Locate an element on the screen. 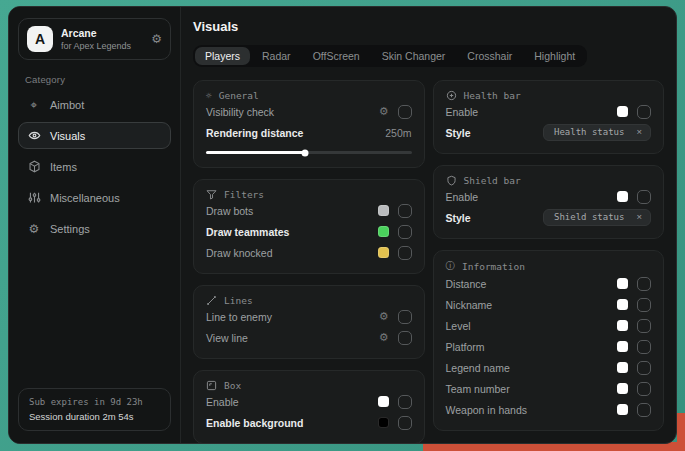  slider-thumb is located at coordinates (304, 152).